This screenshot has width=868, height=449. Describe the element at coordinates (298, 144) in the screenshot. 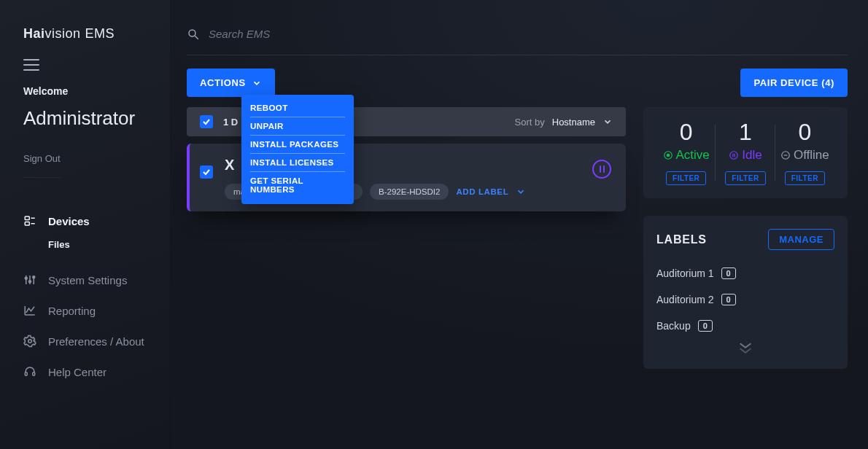

I see `action-install-packages: INSTALL PACKAGES` at that location.